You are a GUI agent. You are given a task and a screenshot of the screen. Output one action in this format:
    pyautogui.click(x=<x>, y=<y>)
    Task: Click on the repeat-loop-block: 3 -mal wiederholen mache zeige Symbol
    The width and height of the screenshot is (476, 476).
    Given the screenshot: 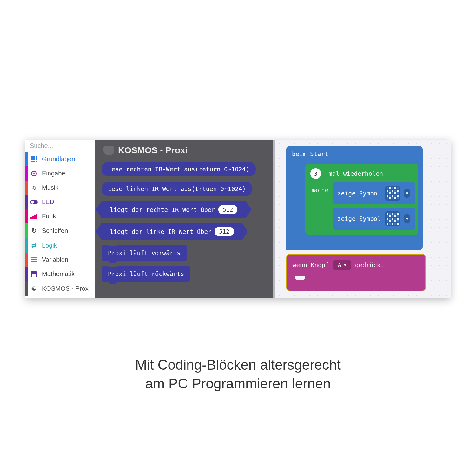 What is the action you would take?
    pyautogui.click(x=362, y=199)
    